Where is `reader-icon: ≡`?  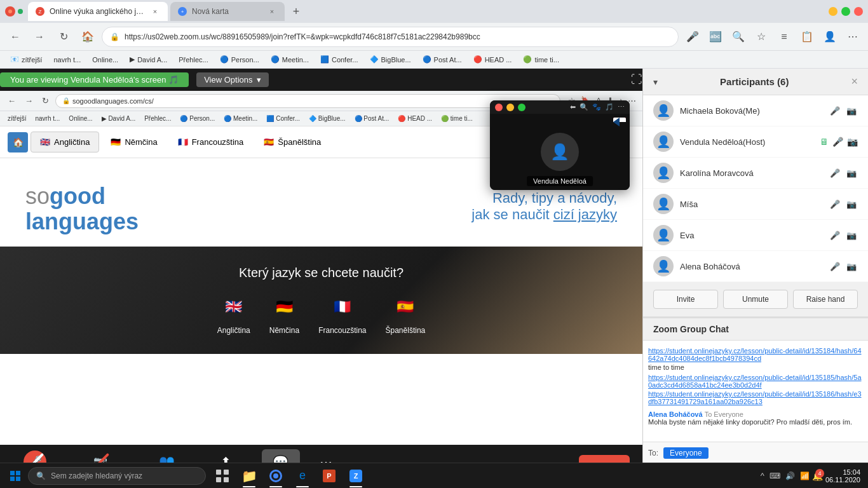 reader-icon: ≡ is located at coordinates (784, 37).